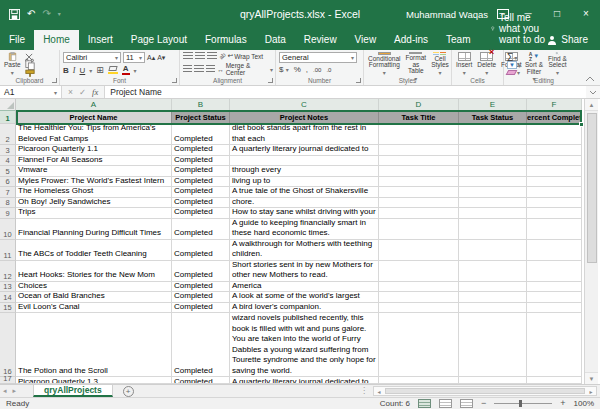 Image resolution: width=600 pixels, height=409 pixels. Describe the element at coordinates (8, 230) in the screenshot. I see `row-number: 10` at that location.